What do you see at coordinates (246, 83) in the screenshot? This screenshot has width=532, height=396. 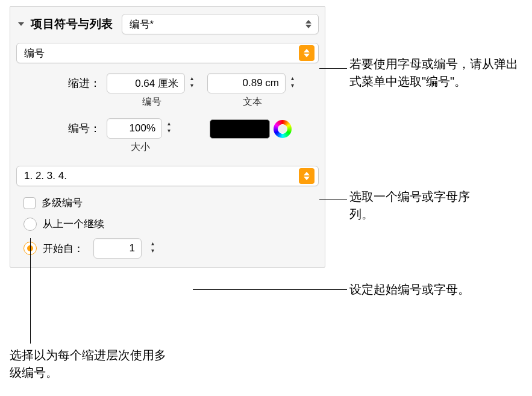 I see `indent-text-input` at bounding box center [246, 83].